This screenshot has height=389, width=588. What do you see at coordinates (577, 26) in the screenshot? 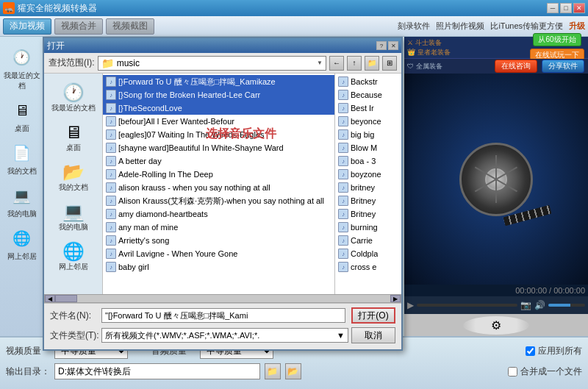
I see `upgrade-link: 升级` at bounding box center [577, 26].